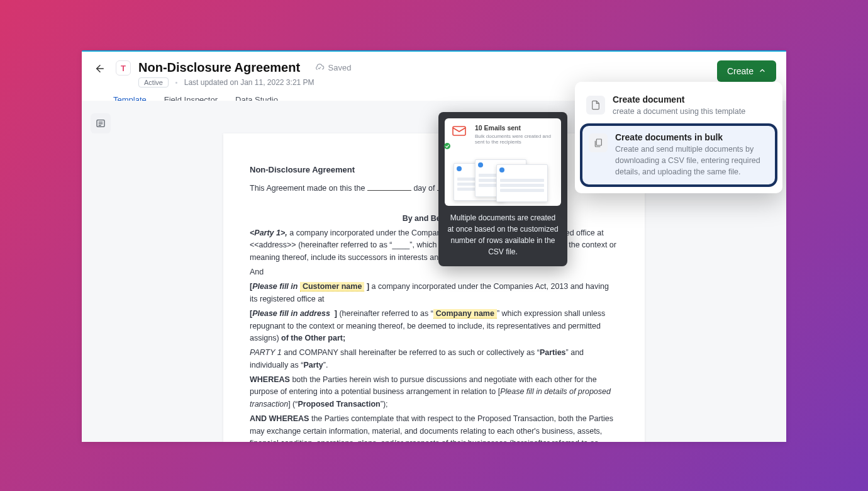  I want to click on documents-stack-icon, so click(598, 143).